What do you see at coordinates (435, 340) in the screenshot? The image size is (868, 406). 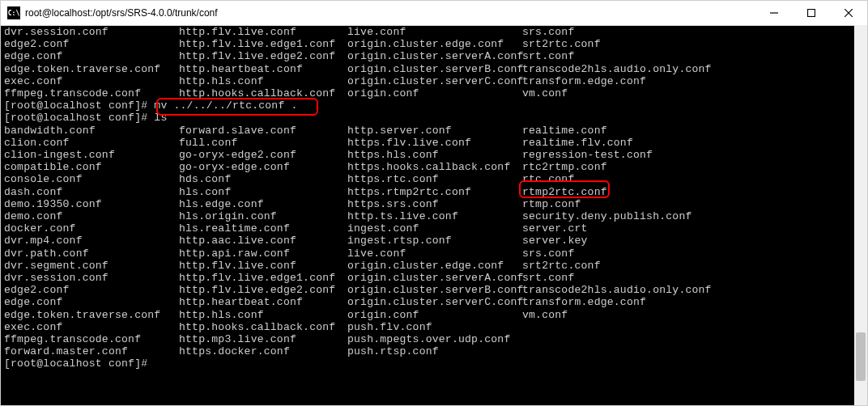 I see `file-cell: push.mpegts.over.udp.conf` at bounding box center [435, 340].